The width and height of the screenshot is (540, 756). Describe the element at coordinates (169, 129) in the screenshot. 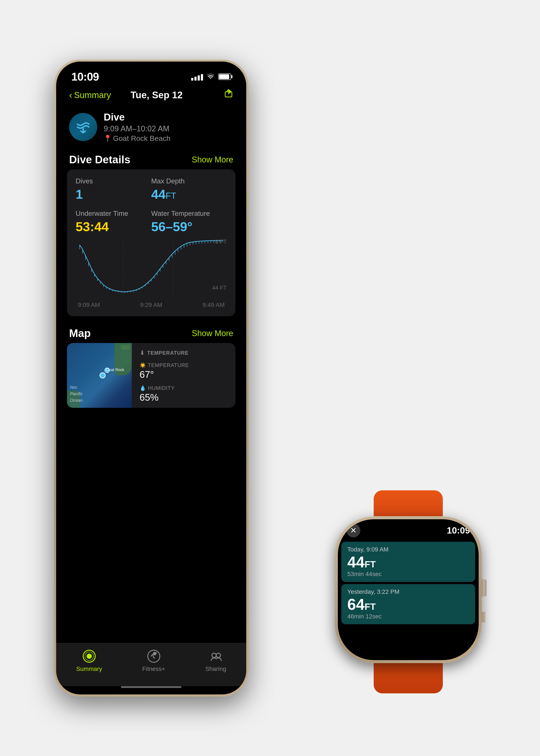

I see `workout-time: 9:09 AM–10:02 AM` at that location.